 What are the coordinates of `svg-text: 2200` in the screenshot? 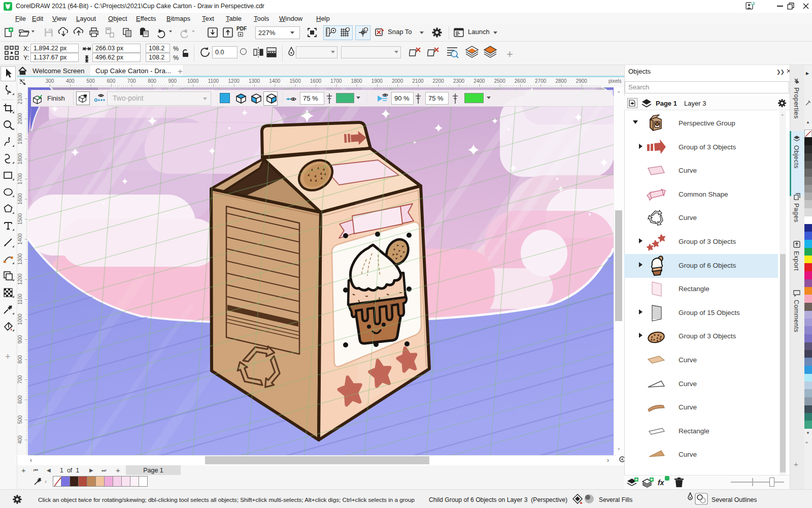 It's located at (438, 81).